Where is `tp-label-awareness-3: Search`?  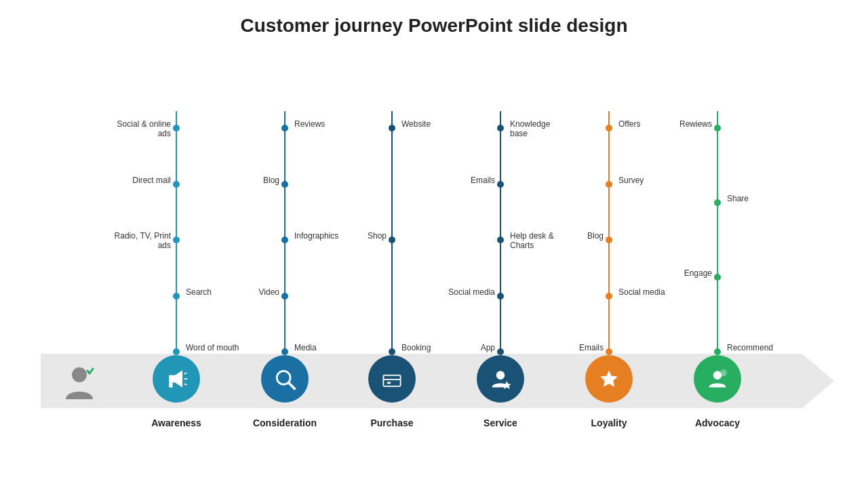 tp-label-awareness-3: Search is located at coordinates (199, 292).